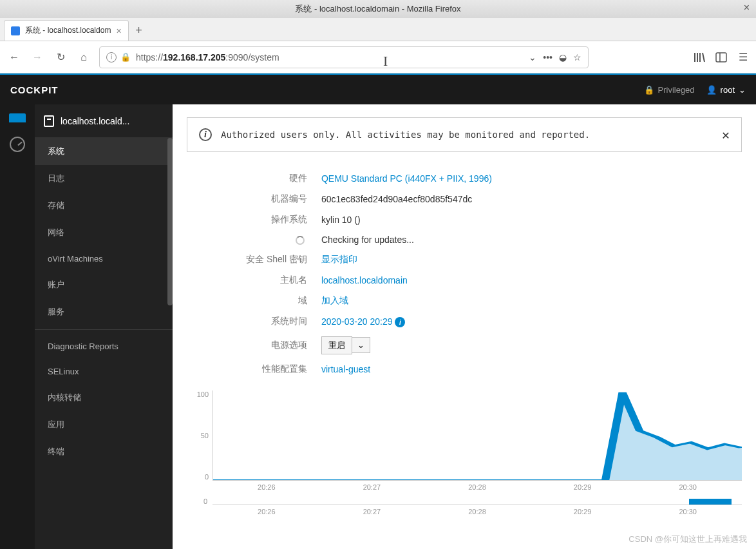 This screenshot has width=756, height=549. I want to click on privileged-indicator: 🔒 Privileged, so click(670, 90).